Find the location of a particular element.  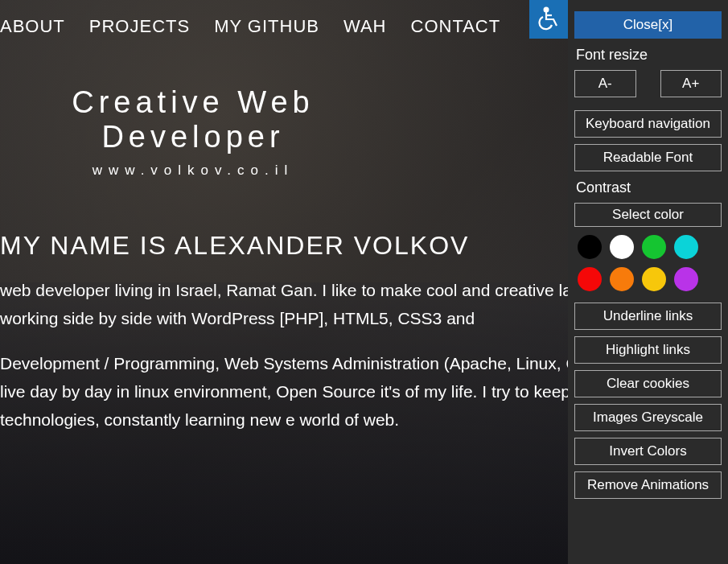

color-swatch-black is located at coordinates (590, 247).